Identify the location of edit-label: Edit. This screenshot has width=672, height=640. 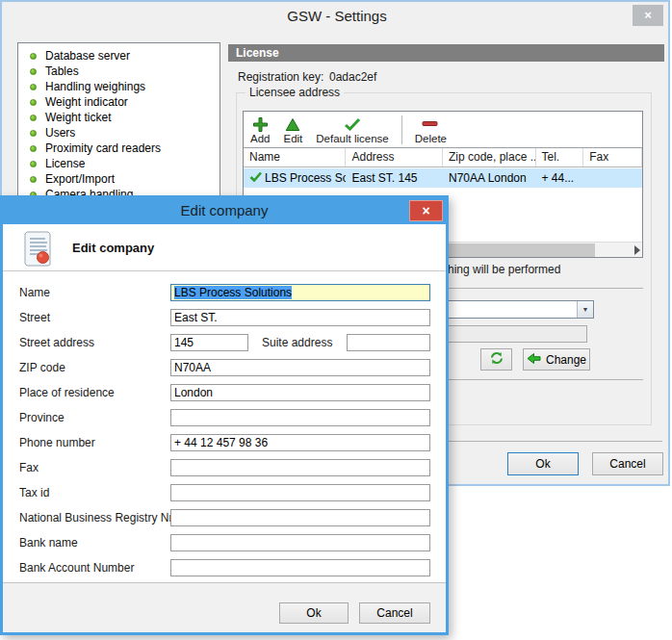
(293, 139).